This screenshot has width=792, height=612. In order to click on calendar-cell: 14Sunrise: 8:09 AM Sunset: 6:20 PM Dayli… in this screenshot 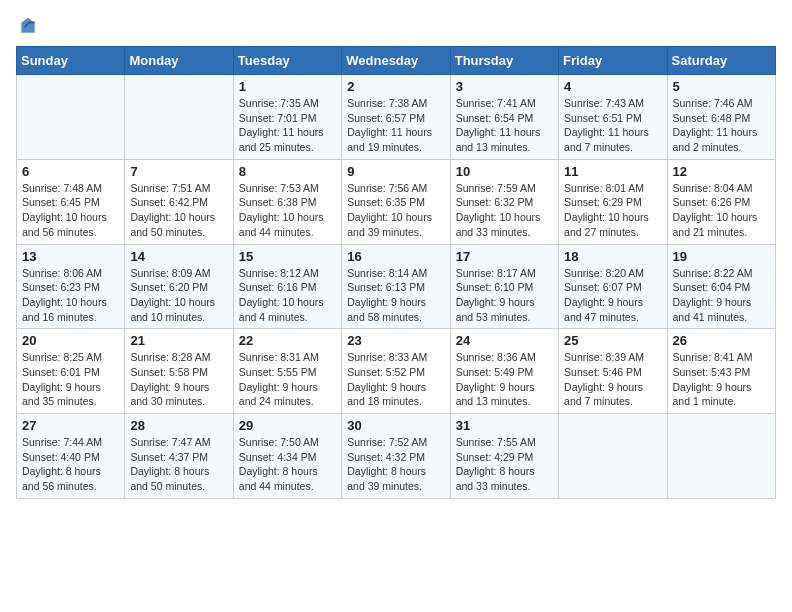, I will do `click(179, 286)`.